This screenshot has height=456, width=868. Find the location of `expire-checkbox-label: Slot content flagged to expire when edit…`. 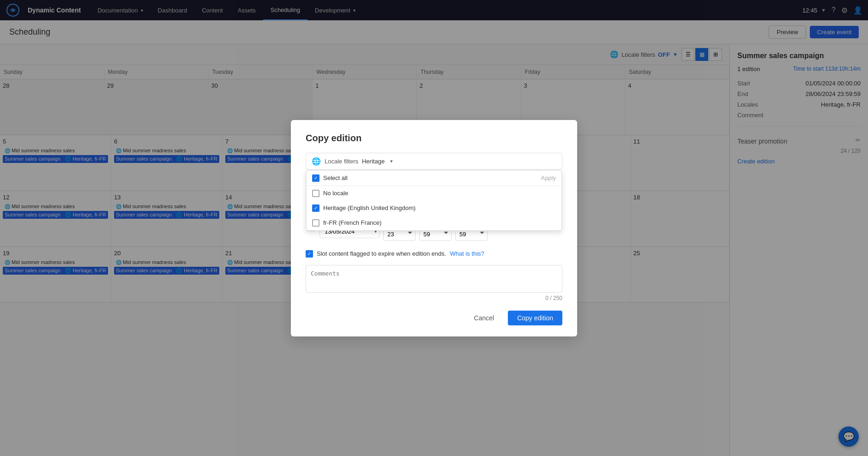

expire-checkbox-label: Slot content flagged to expire when edit… is located at coordinates (381, 254).